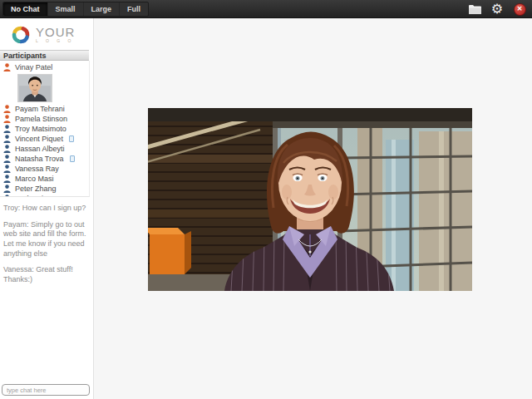  Describe the element at coordinates (47, 34) in the screenshot. I see `logo: YOUR L O G O` at that location.